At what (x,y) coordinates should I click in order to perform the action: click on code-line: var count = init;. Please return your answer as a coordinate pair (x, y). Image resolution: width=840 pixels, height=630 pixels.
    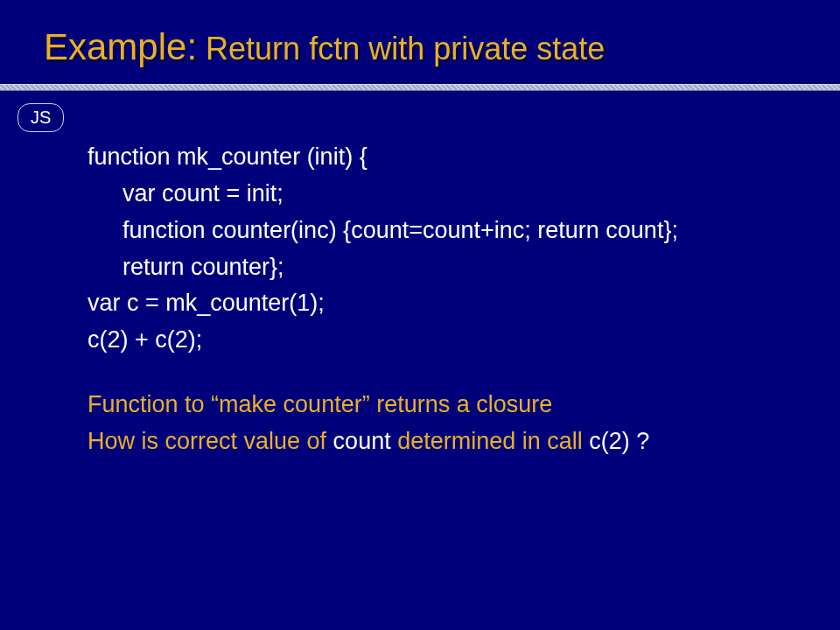
    Looking at the image, I should click on (433, 194).